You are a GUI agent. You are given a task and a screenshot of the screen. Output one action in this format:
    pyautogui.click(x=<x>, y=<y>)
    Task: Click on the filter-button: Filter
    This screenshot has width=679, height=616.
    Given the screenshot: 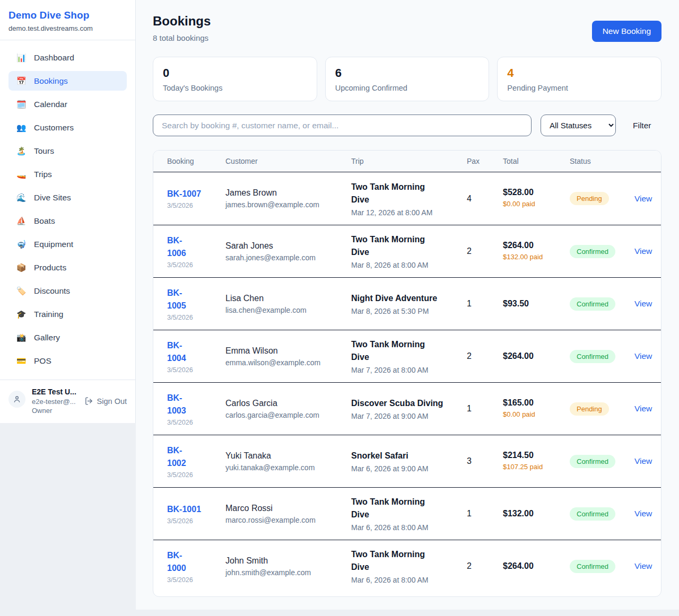 What is the action you would take?
    pyautogui.click(x=642, y=126)
    